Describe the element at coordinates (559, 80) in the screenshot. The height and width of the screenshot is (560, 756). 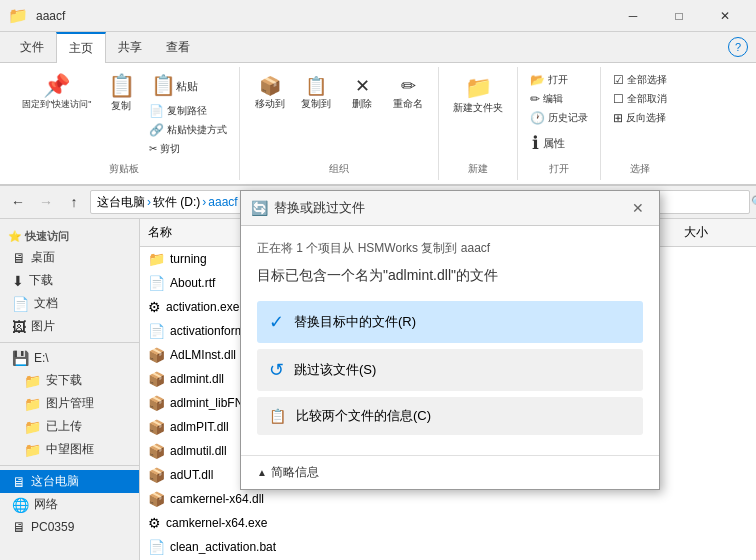
I see `open-button: 📂 打开` at that location.